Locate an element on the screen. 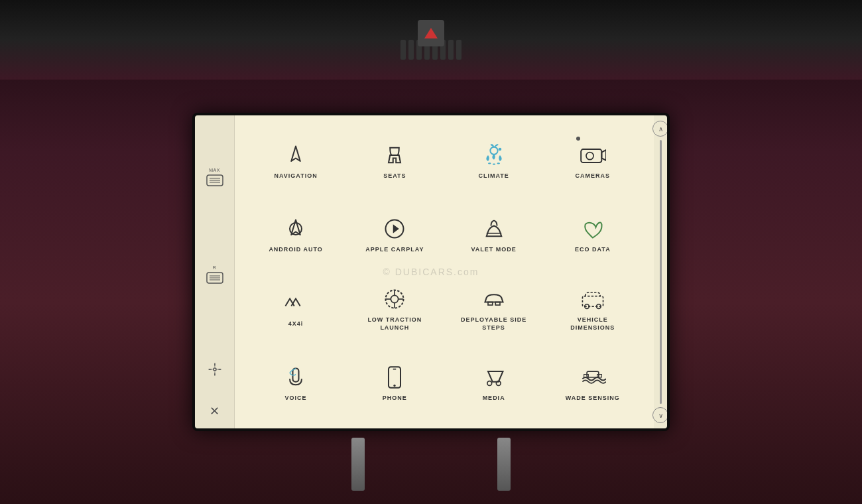 Image resolution: width=862 pixels, height=504 pixels. sidebar: MAX R is located at coordinates (215, 272).